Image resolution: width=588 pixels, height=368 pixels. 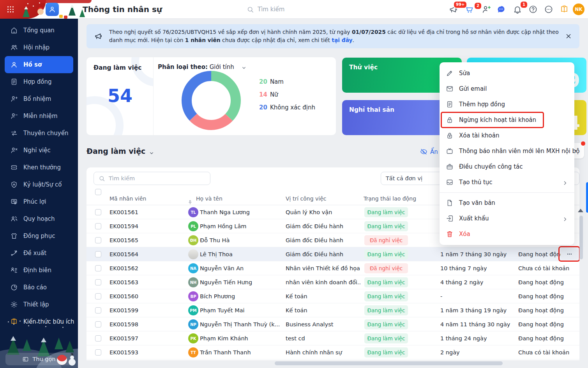 I want to click on banner-bold-text: 1 nhân viên, so click(x=203, y=40).